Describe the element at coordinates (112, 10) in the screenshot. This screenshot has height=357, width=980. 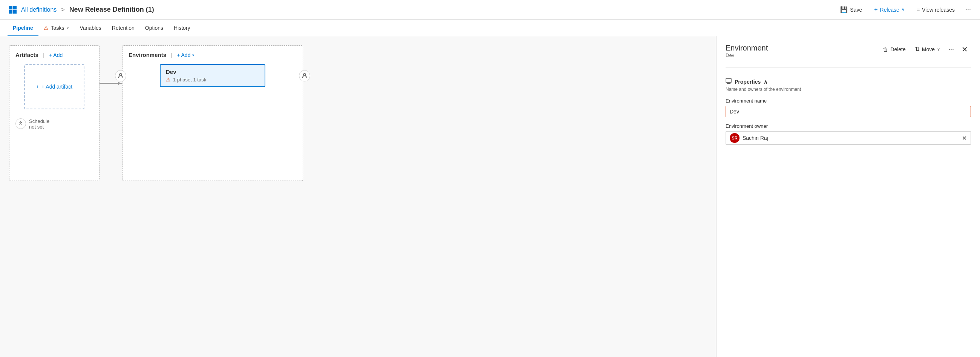
I see `page-title: New Release Definition (1)` at that location.